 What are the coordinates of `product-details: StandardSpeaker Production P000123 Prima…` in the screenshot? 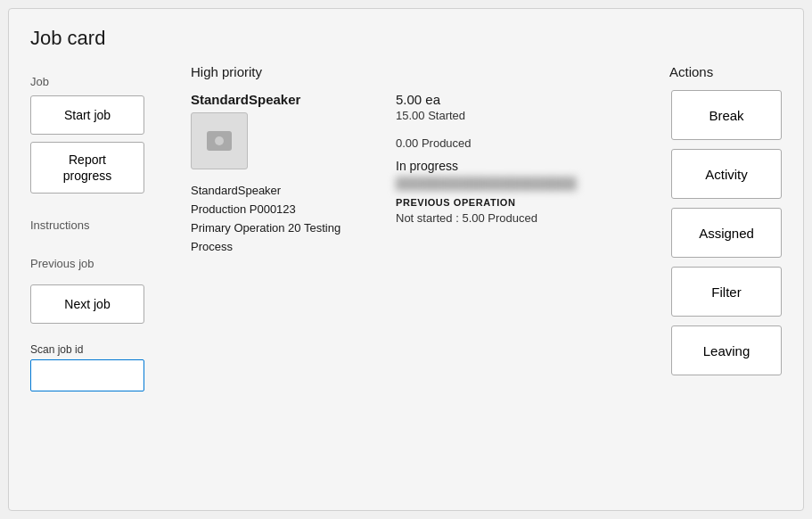 It's located at (280, 218).